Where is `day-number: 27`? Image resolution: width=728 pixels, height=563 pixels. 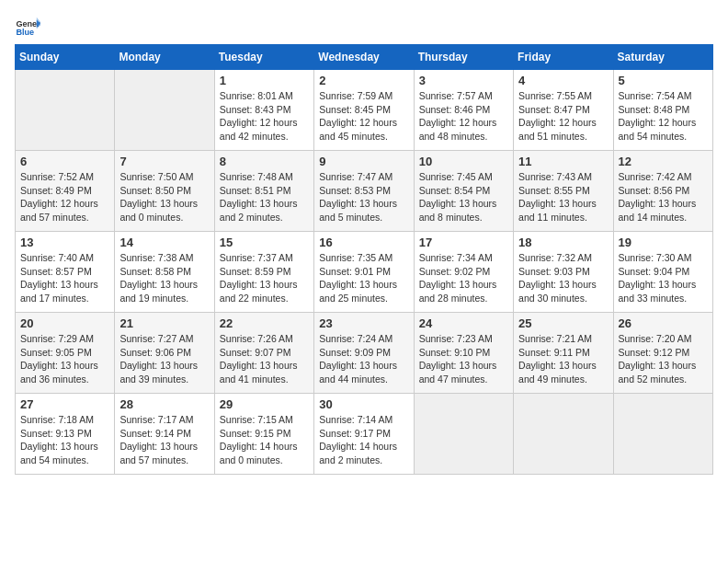 day-number: 27 is located at coordinates (64, 405).